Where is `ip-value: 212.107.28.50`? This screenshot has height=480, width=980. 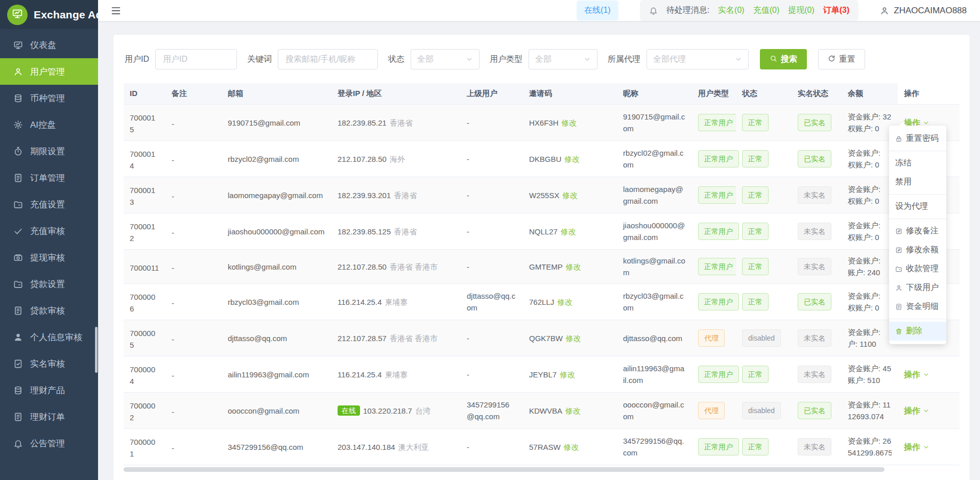
ip-value: 212.107.28.50 is located at coordinates (362, 159).